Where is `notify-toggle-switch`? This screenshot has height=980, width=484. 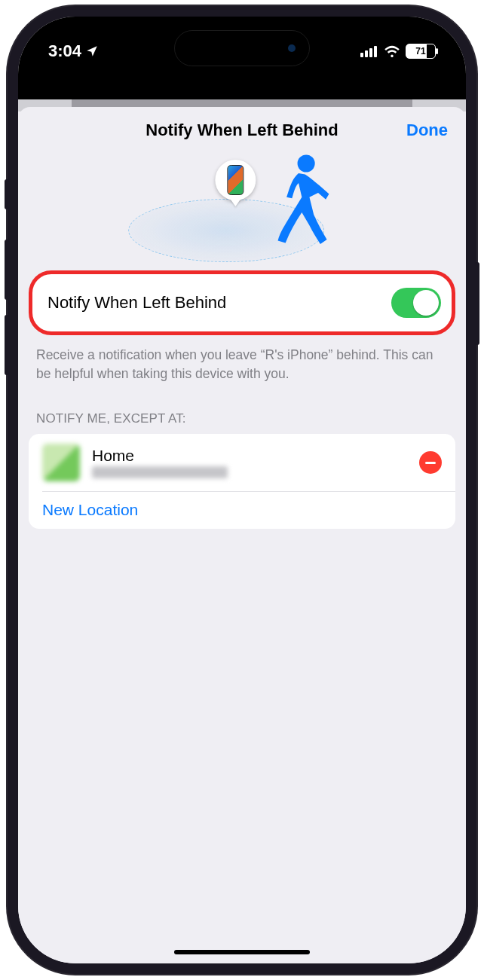
notify-toggle-switch is located at coordinates (416, 303).